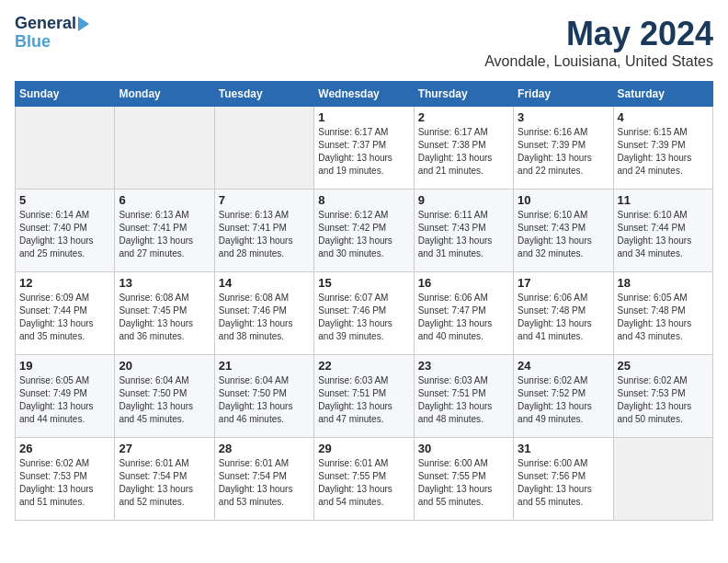 Image resolution: width=728 pixels, height=563 pixels. Describe the element at coordinates (463, 483) in the screenshot. I see `day-info: Sunrise: 6:00 AMSunset: 7:55 PMDaylight:…` at that location.